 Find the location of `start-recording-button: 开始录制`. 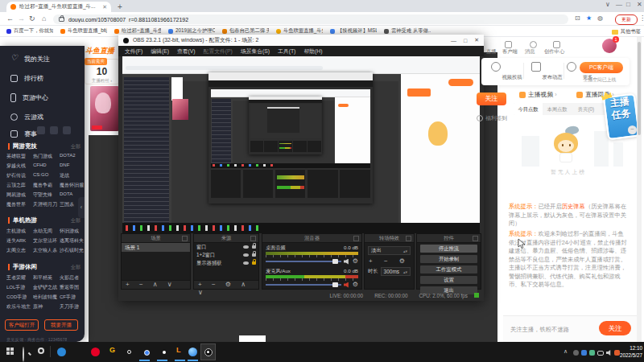

start-recording-button: 开始录制 is located at coordinates (449, 259).